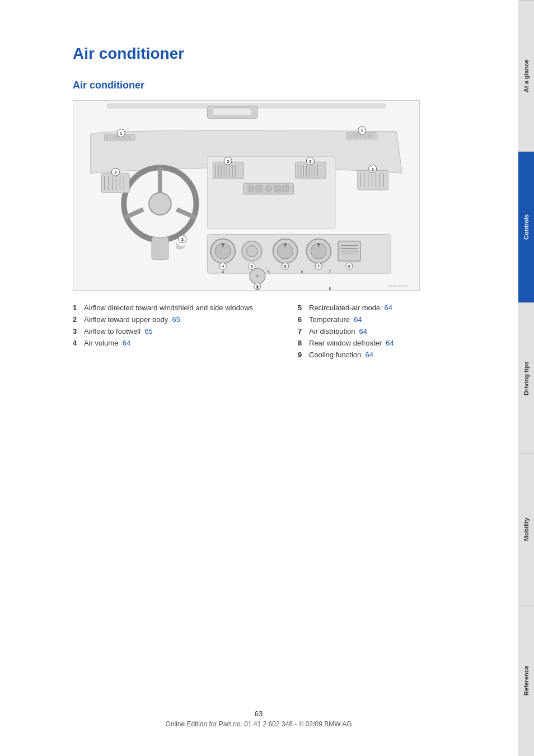 This screenshot has width=534, height=756. What do you see at coordinates (526, 378) in the screenshot?
I see `tab-driving-tips: Driving tips` at bounding box center [526, 378].